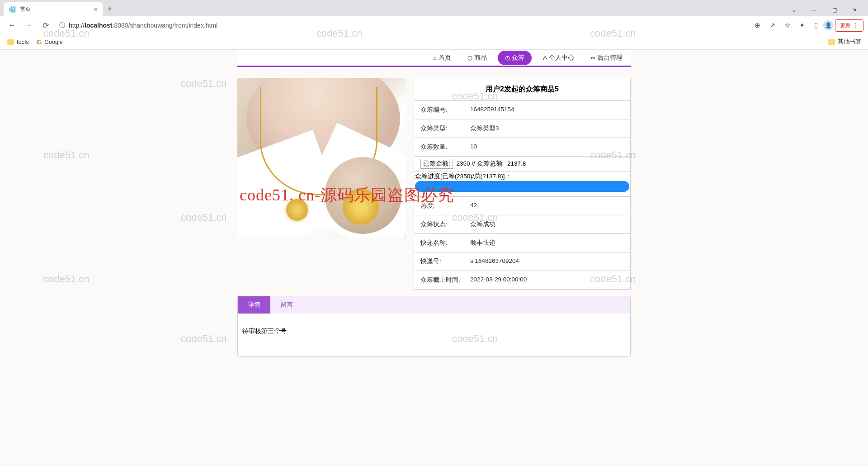 The image size is (868, 466). Describe the element at coordinates (835, 10) in the screenshot. I see `maximize-icon: ▢` at that location.